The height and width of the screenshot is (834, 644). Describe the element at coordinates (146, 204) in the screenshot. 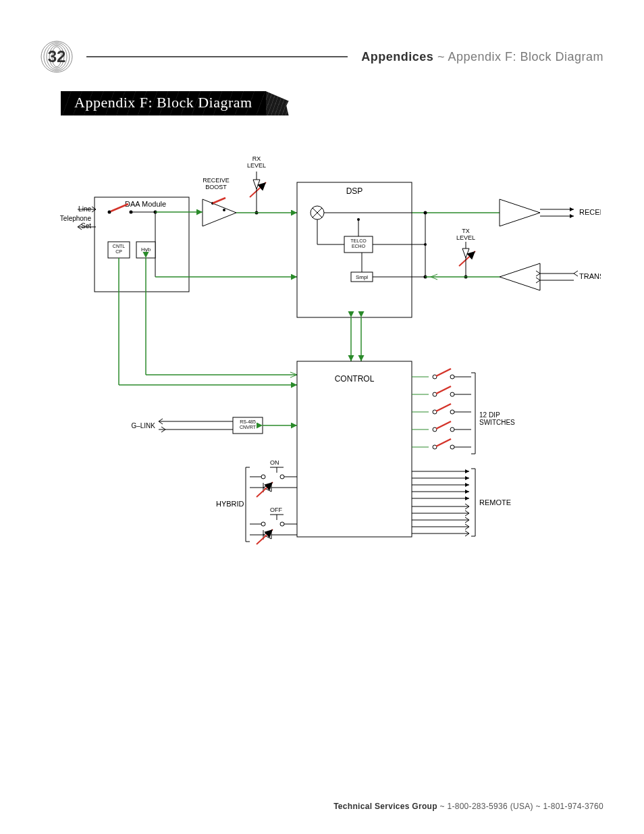

I see `daa-module-label: DAA Module` at that location.